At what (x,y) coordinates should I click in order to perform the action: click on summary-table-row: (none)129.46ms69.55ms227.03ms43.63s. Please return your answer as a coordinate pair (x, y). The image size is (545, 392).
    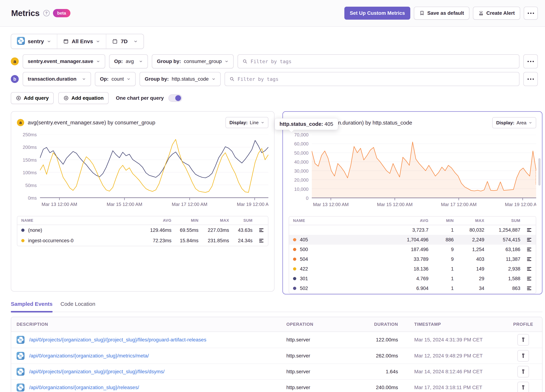
    Looking at the image, I should click on (143, 230).